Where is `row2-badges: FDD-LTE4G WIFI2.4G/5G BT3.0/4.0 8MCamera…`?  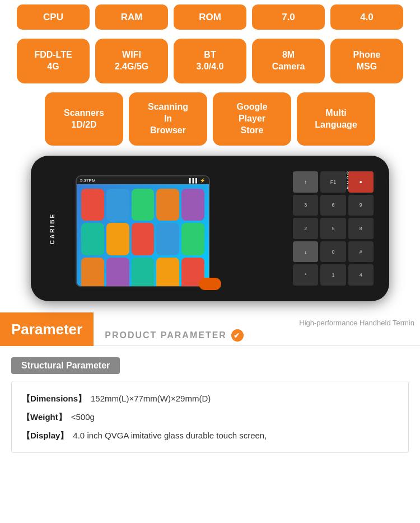
row2-badges: FDD-LTE4G WIFI2.4G/5G BT3.0/4.0 8MCamera… is located at coordinates (210, 61).